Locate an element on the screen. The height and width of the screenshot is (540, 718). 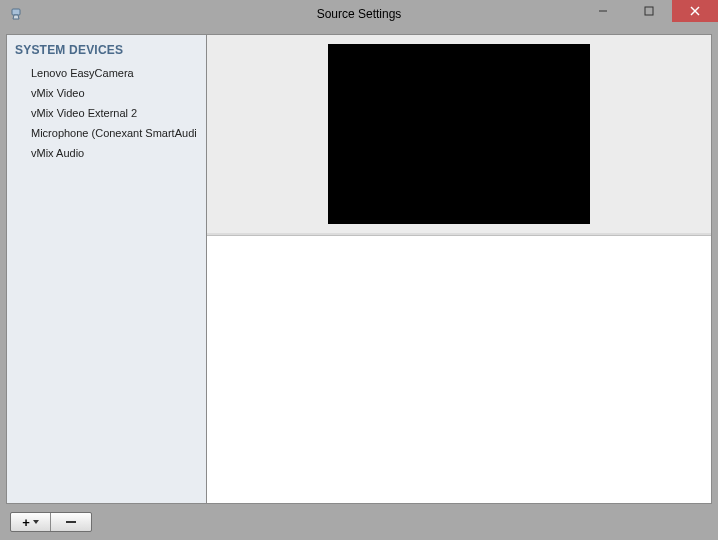
sidebar-item-device: Lenovo EasyCamera is located at coordinates (106, 73).